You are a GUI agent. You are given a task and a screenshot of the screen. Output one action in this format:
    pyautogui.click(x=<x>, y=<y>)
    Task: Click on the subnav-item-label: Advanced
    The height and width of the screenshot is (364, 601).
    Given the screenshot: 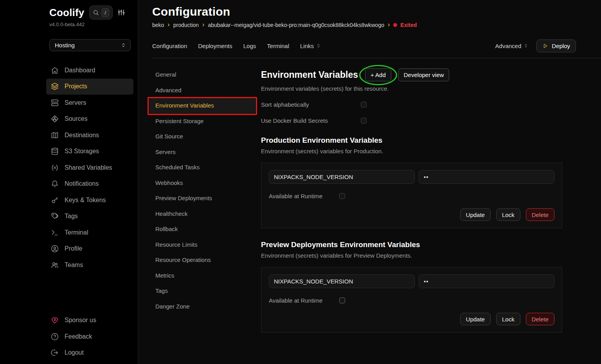 What is the action you would take?
    pyautogui.click(x=168, y=90)
    